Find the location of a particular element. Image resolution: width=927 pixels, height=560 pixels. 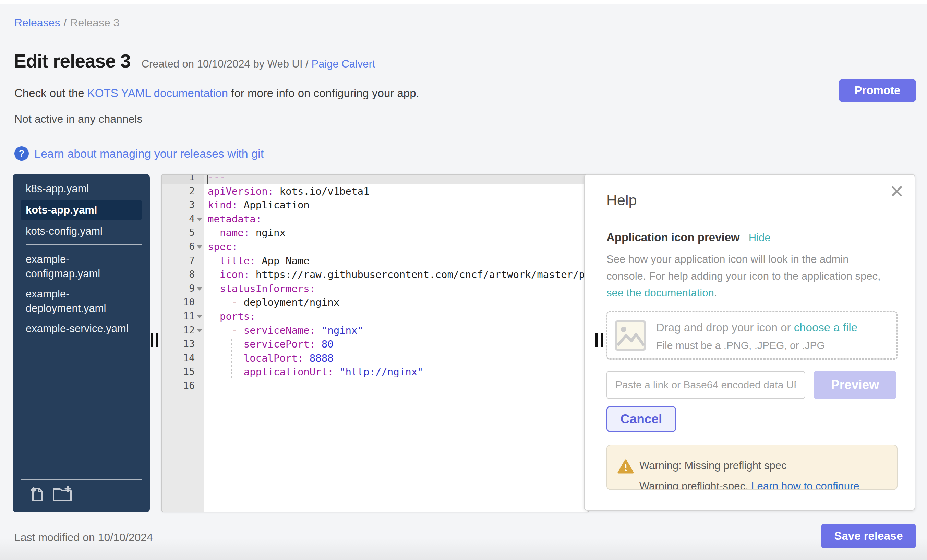

last-modified-text: Last modified on 10/10/2024 is located at coordinates (84, 537).